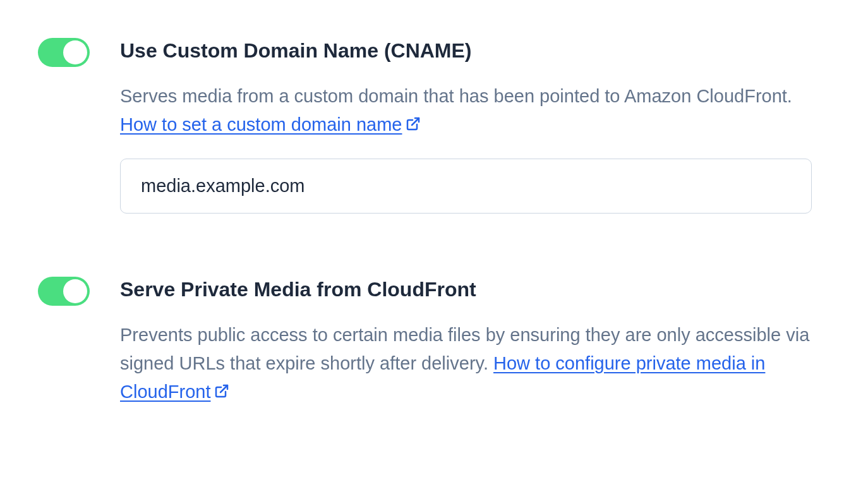  I want to click on setting-title: Use Custom Domain Name (CNAME), so click(475, 51).